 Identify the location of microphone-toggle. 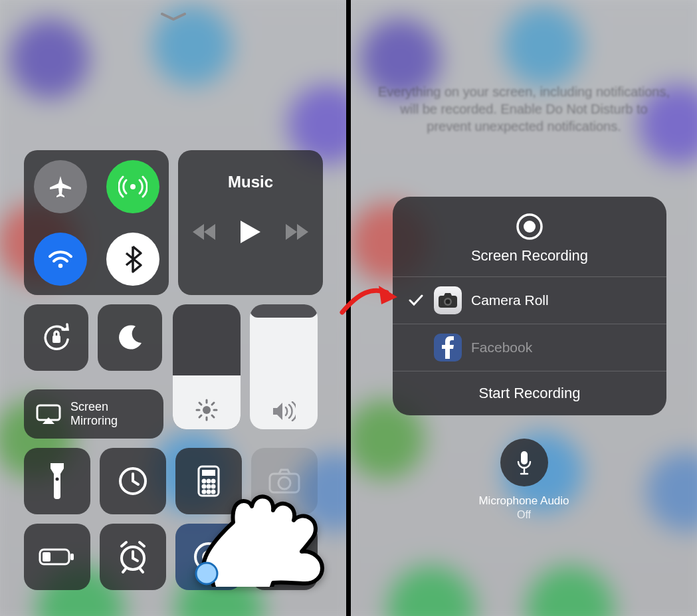
(524, 462).